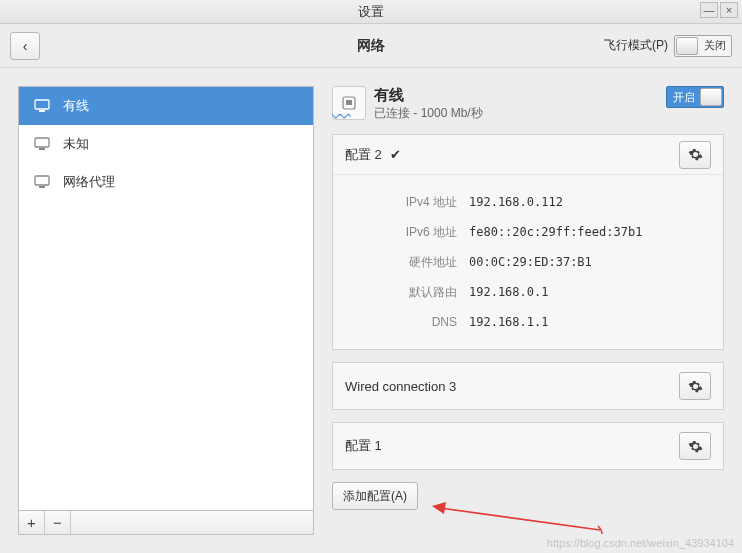  Describe the element at coordinates (684, 98) in the screenshot. I see `switch-on-label: 开启` at that location.